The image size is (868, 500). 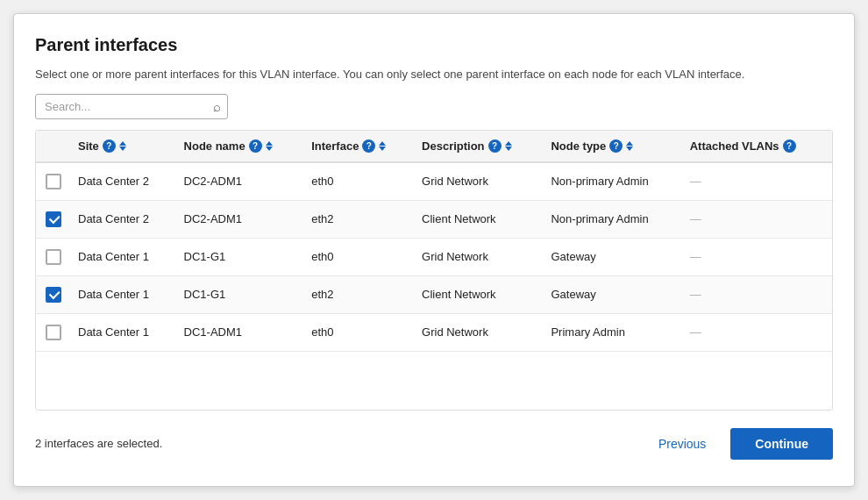 I want to click on site-sort-icon, so click(x=123, y=146).